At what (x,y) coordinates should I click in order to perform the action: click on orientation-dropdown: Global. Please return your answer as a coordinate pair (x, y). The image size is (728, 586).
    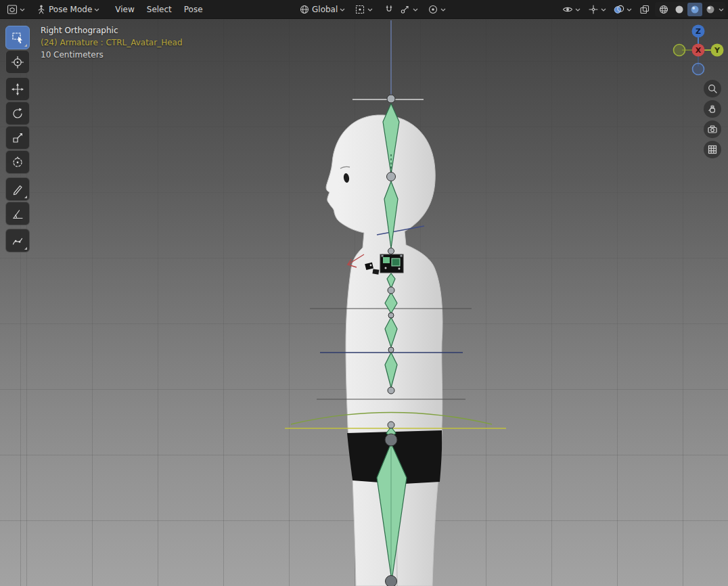
    Looking at the image, I should click on (322, 9).